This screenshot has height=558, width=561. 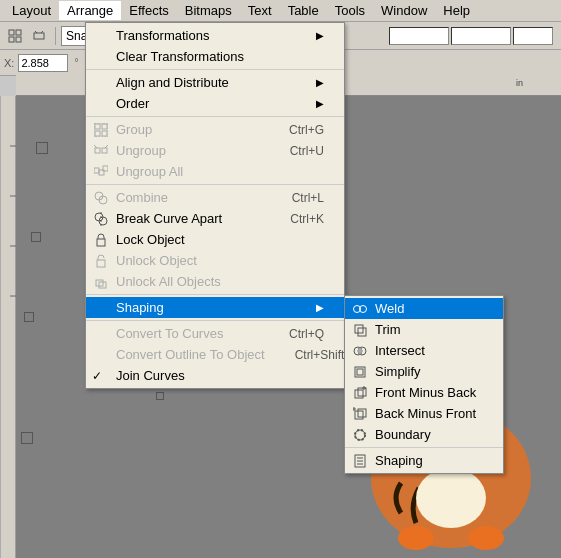 I want to click on menu-lock-object: Lock Object, so click(x=215, y=240).